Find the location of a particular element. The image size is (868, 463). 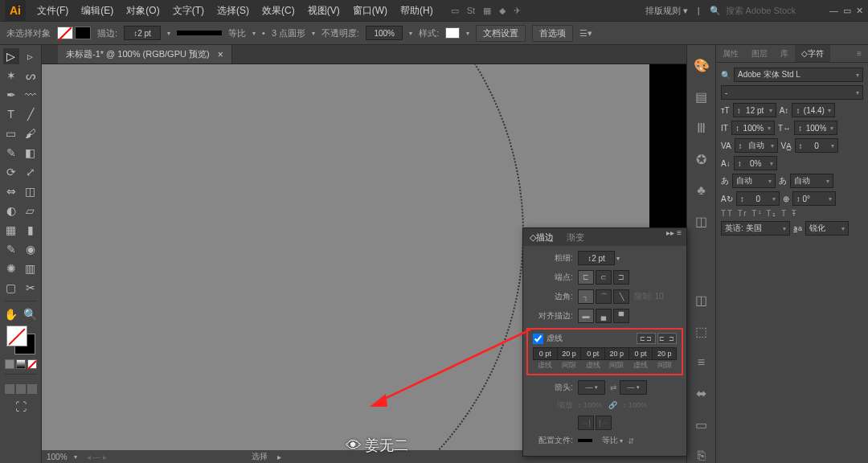

swap-arrow-icon: ⇄ is located at coordinates (613, 387).